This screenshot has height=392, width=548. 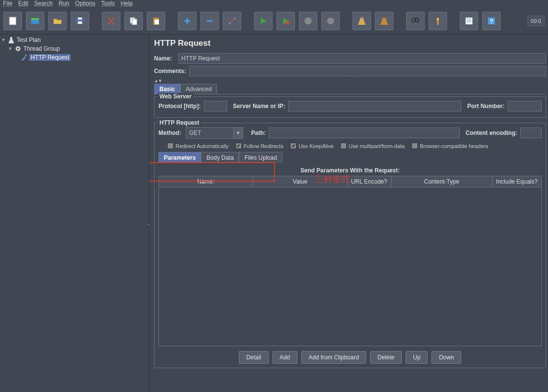 What do you see at coordinates (74, 57) in the screenshot?
I see `tree-http-request: HTTP Request` at bounding box center [74, 57].